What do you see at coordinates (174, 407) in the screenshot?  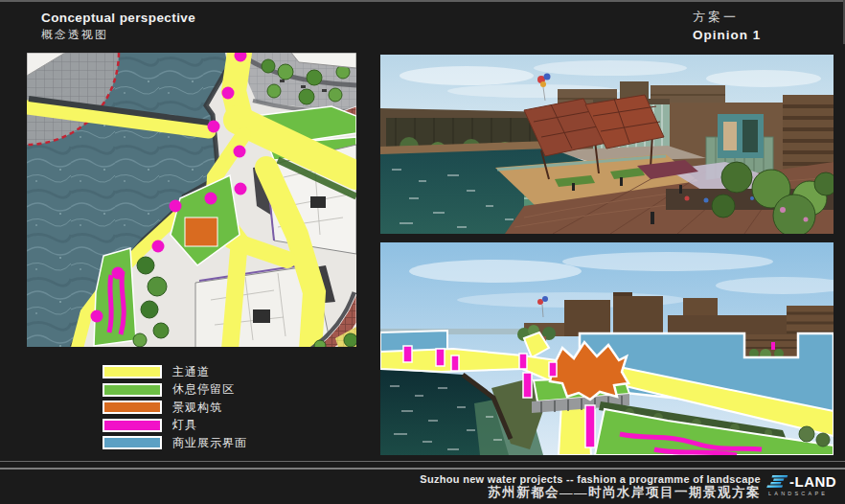 I see `legend-item-structure: 景观构筑` at bounding box center [174, 407].